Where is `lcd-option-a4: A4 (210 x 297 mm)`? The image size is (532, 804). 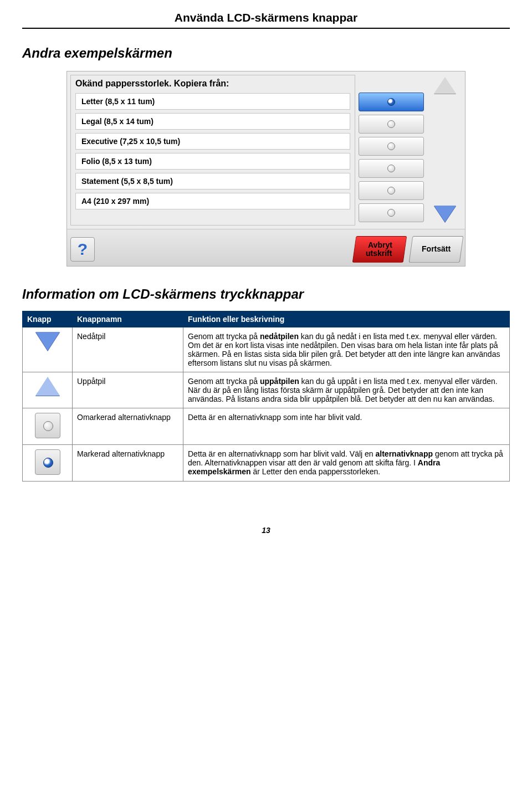
lcd-option-a4: A4 (210 x 297 mm) is located at coordinates (213, 201).